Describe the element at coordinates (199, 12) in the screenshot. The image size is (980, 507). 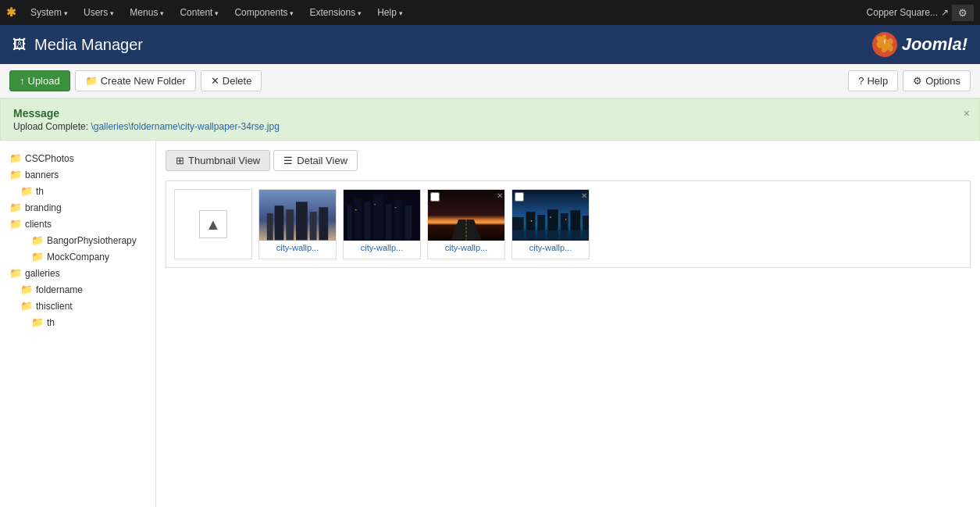
I see `nav-content: Content` at that location.